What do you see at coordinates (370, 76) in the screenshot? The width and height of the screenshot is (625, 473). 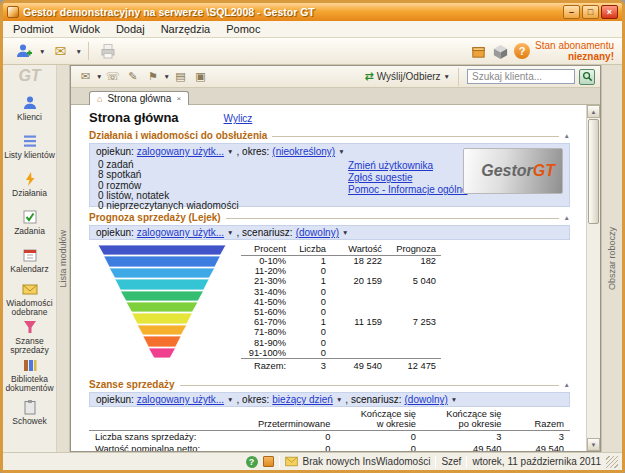 I see `send-receive-icon: ⇄` at bounding box center [370, 76].